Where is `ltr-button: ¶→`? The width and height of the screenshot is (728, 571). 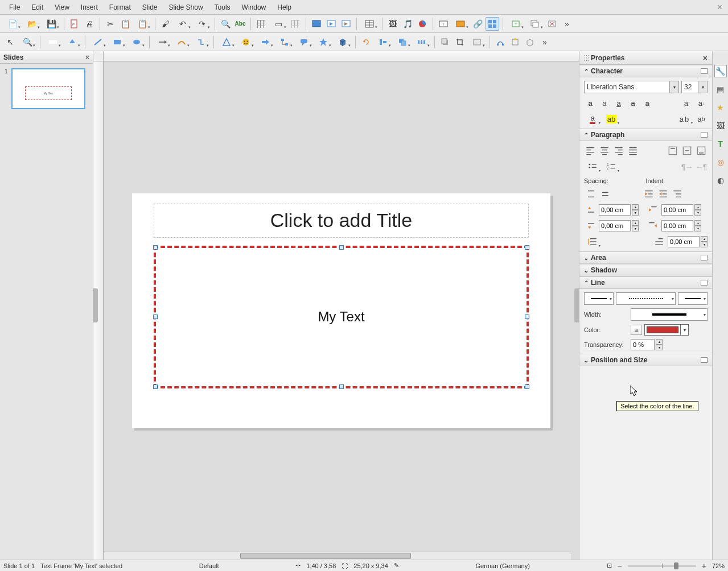
ltr-button: ¶→ is located at coordinates (687, 167).